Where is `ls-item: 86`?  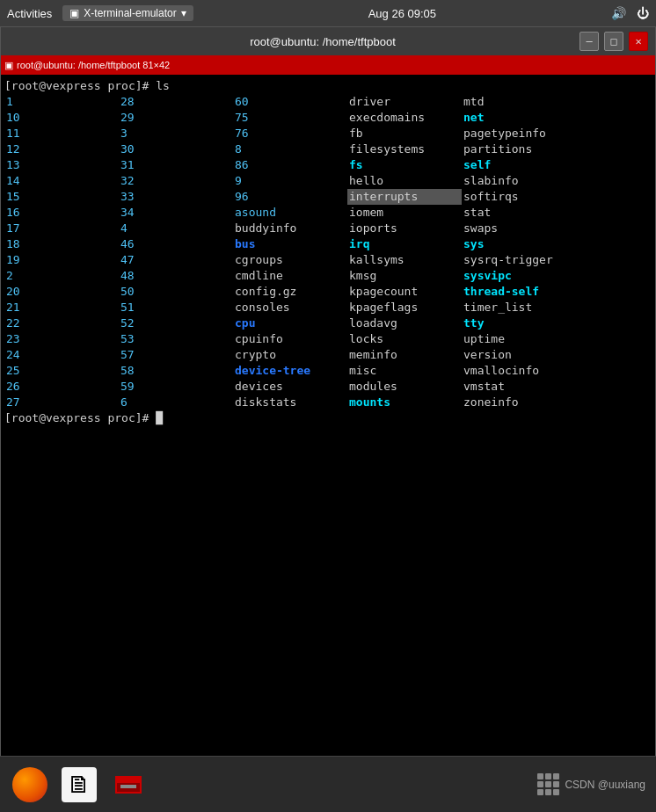 ls-item: 86 is located at coordinates (290, 165).